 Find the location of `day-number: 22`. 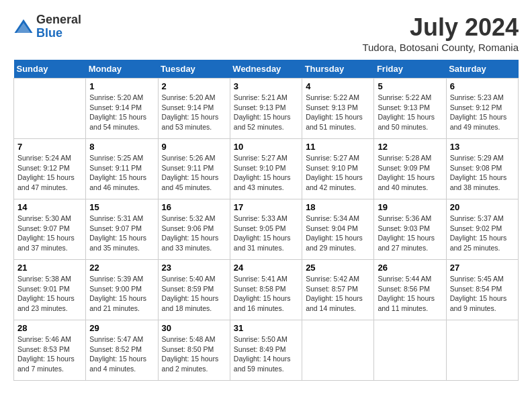

day-number: 22 is located at coordinates (122, 267).